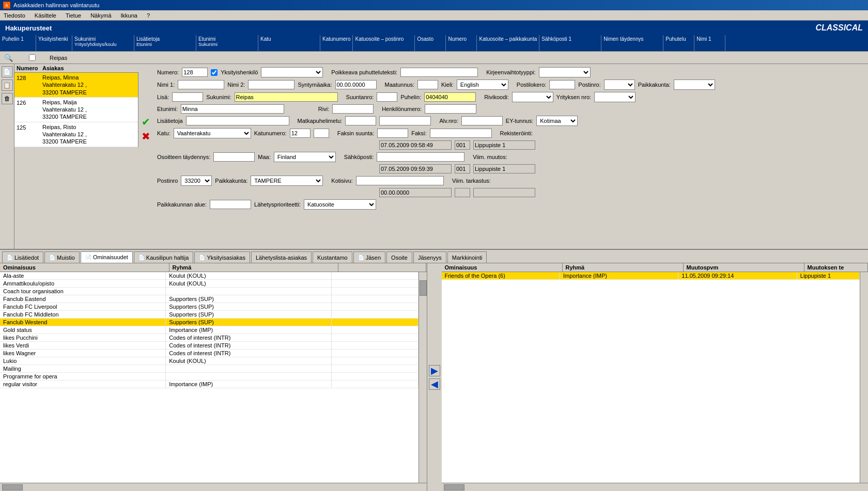  What do you see at coordinates (562, 85) in the screenshot?
I see `postilokero-input` at bounding box center [562, 85].